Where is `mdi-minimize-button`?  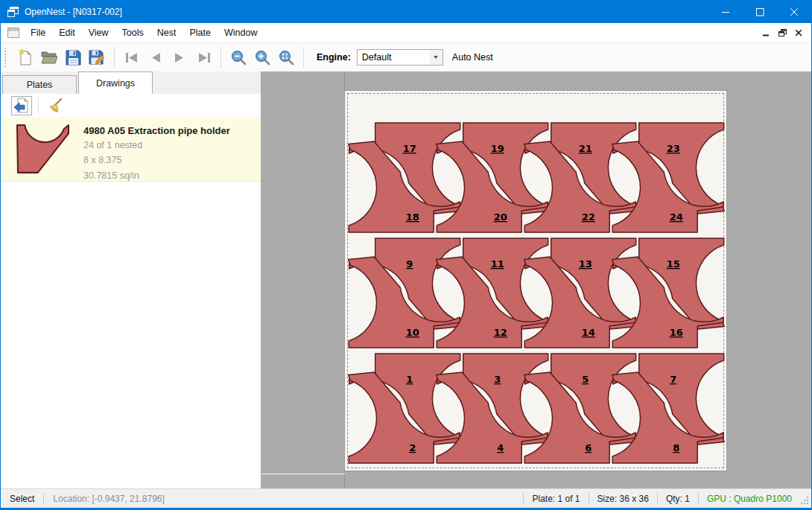 mdi-minimize-button is located at coordinates (766, 33).